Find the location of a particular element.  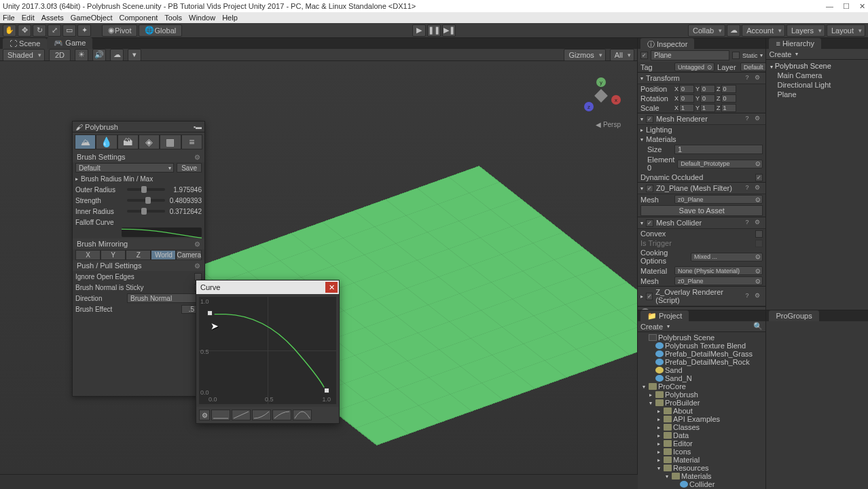

project-item: Prefab_DetailMesh_Rock is located at coordinates (702, 362).